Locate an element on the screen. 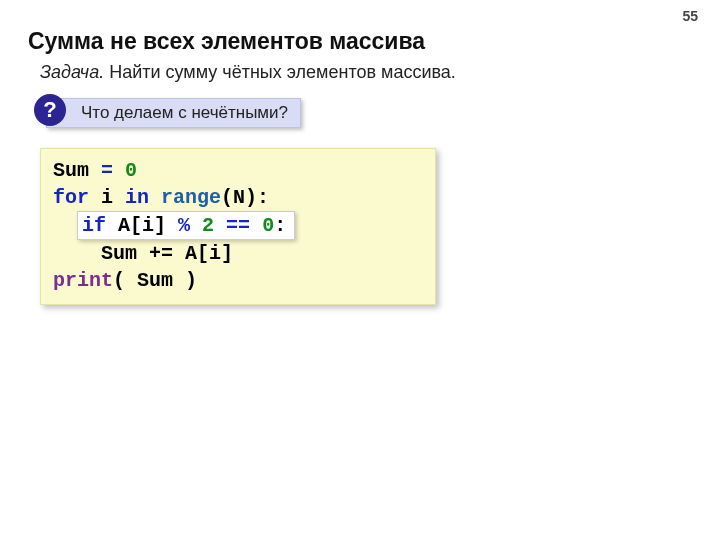 This screenshot has width=720, height=540. code-line-1: Sum = 0 is located at coordinates (238, 170).